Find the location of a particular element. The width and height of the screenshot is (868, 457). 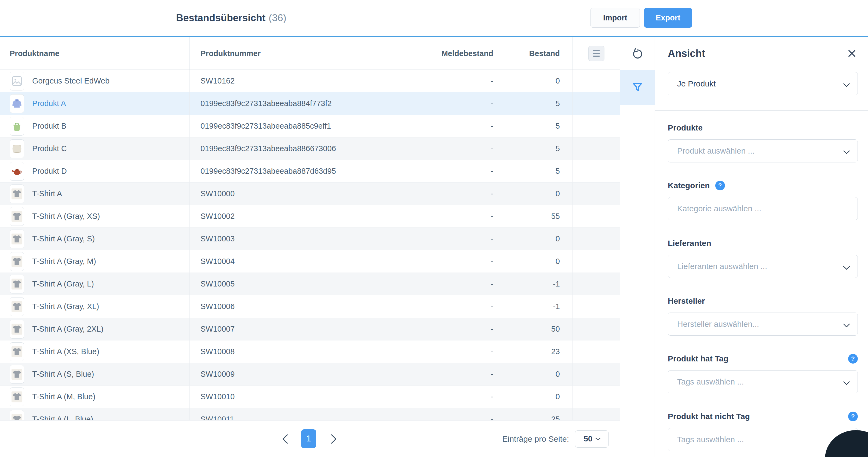

table-row: T-Shirt A (Gray, 2XL) SW10007 - 50 is located at coordinates (310, 329).